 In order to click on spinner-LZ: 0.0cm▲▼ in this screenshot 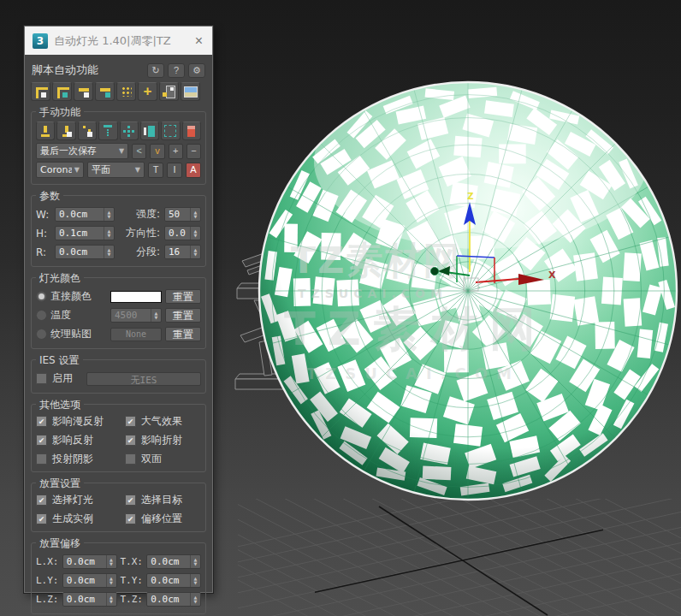, I will do `click(90, 599)`.